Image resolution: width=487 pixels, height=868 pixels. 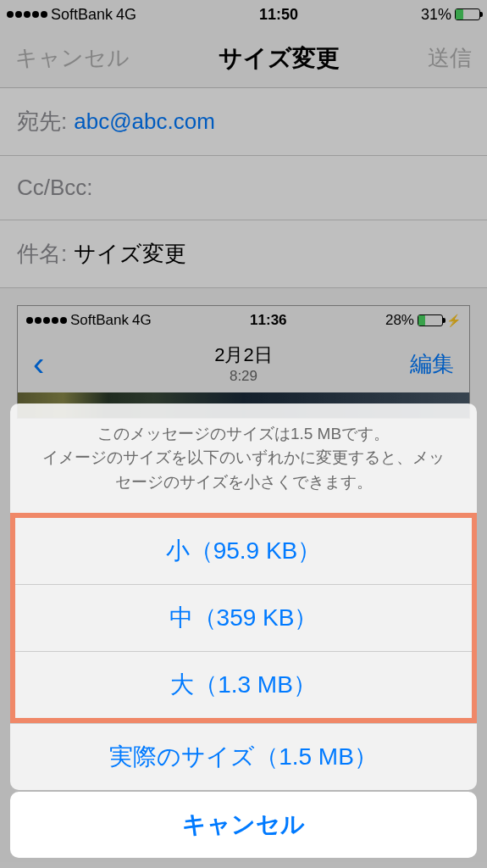 What do you see at coordinates (244, 756) in the screenshot?
I see `size-actual-button: 実際のサイズ（1.5 MB）` at bounding box center [244, 756].